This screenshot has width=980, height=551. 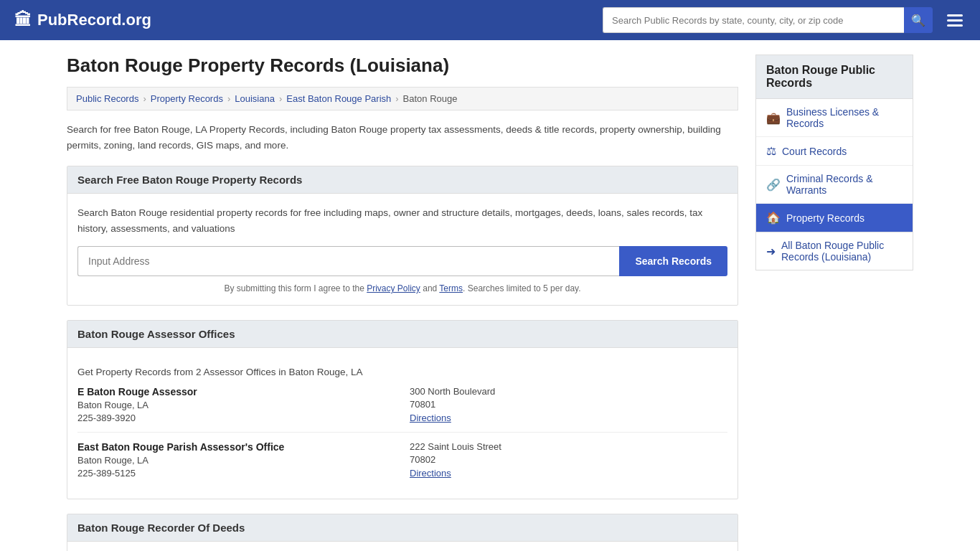 What do you see at coordinates (23, 20) in the screenshot?
I see `logo-icon: 🏛` at bounding box center [23, 20].